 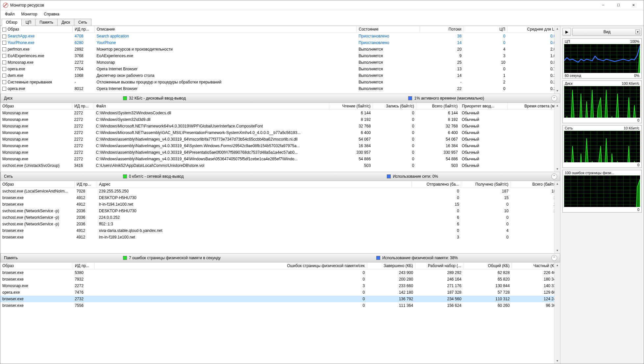 I want to click on menu-help: Справка, so click(x=51, y=14).